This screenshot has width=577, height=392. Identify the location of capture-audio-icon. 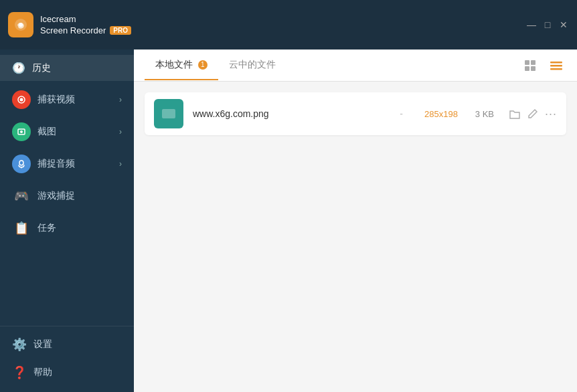
(21, 164).